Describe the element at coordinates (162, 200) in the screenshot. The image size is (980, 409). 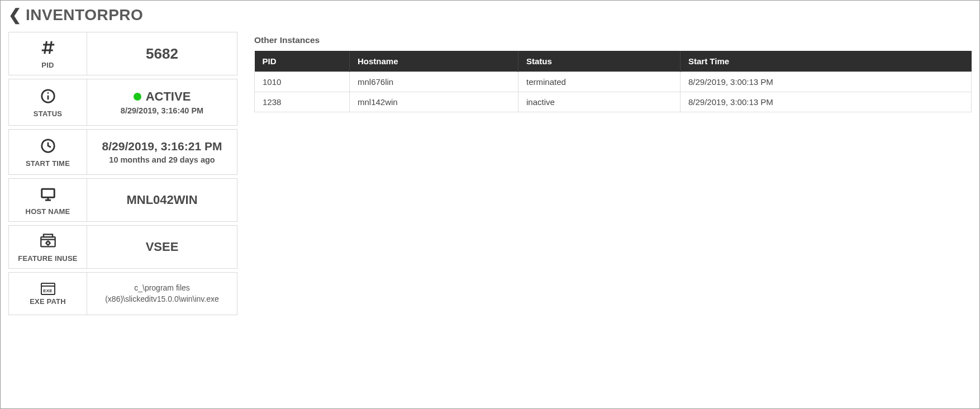
I see `host-name-value: MNL042WIN` at that location.